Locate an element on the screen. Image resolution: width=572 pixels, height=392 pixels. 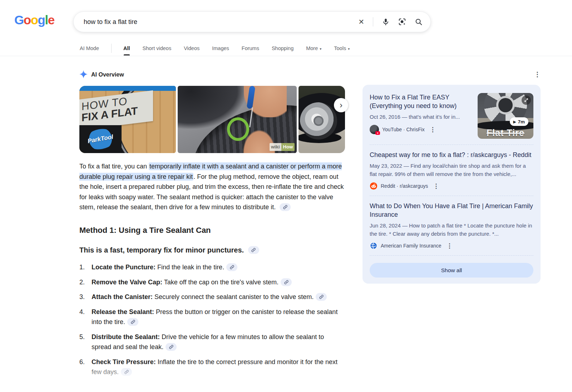
source-snippet: Oct 26, 2016 — that's what it's for in..… is located at coordinates (421, 117).